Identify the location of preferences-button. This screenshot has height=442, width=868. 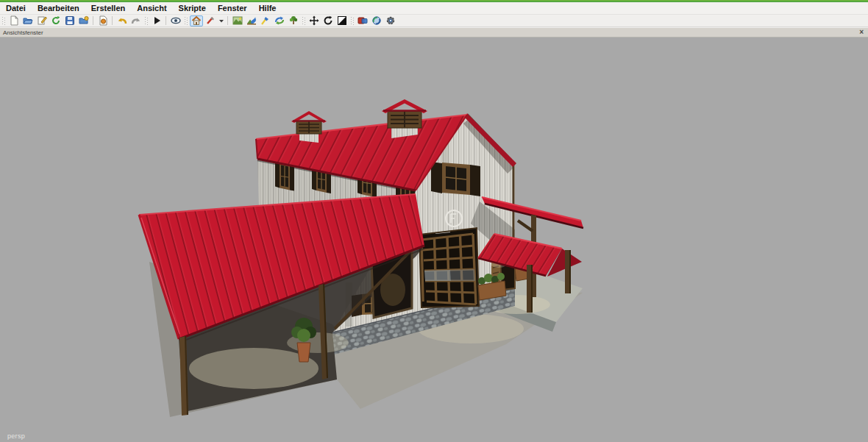
(391, 21).